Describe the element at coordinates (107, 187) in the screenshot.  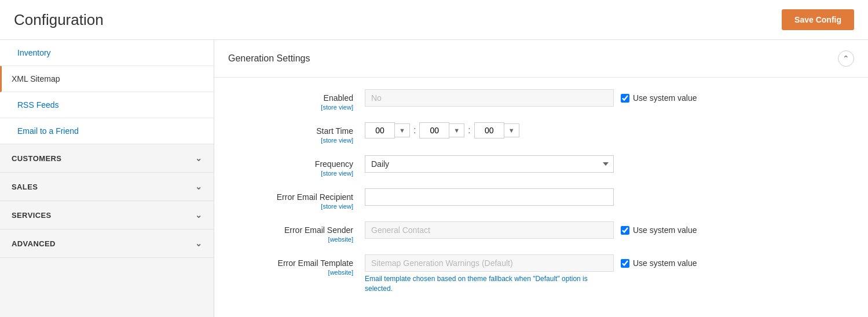
I see `sidebar-section-sales-header: SALES ⌄` at that location.